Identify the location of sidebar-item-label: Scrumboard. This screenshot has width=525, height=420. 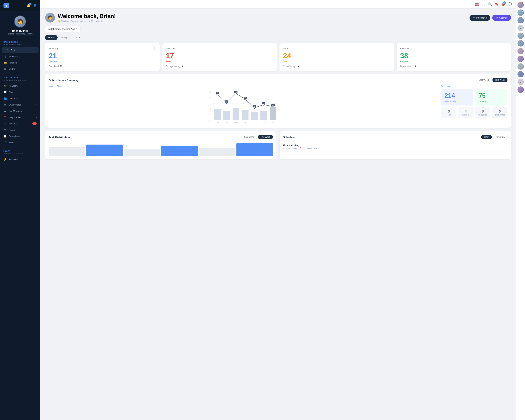
(15, 136).